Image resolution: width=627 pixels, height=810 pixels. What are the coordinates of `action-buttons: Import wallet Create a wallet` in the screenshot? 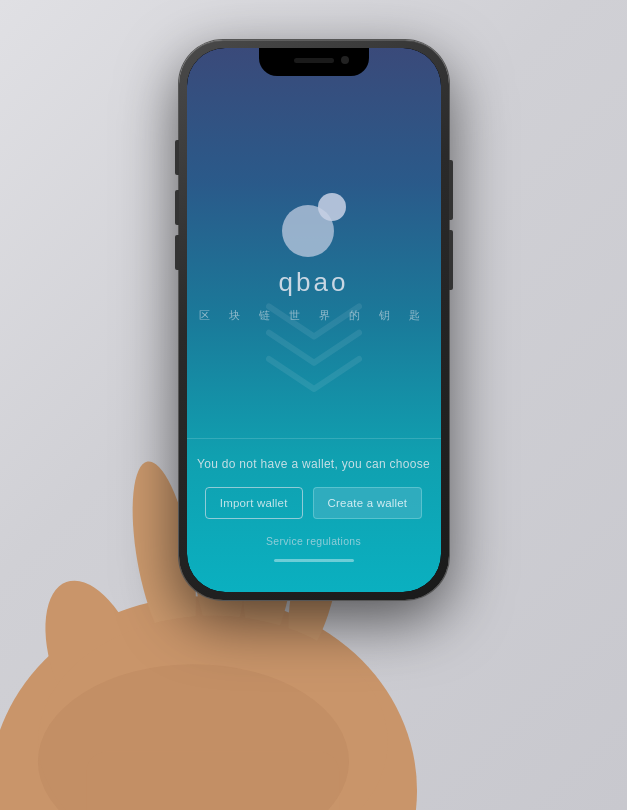 It's located at (314, 503).